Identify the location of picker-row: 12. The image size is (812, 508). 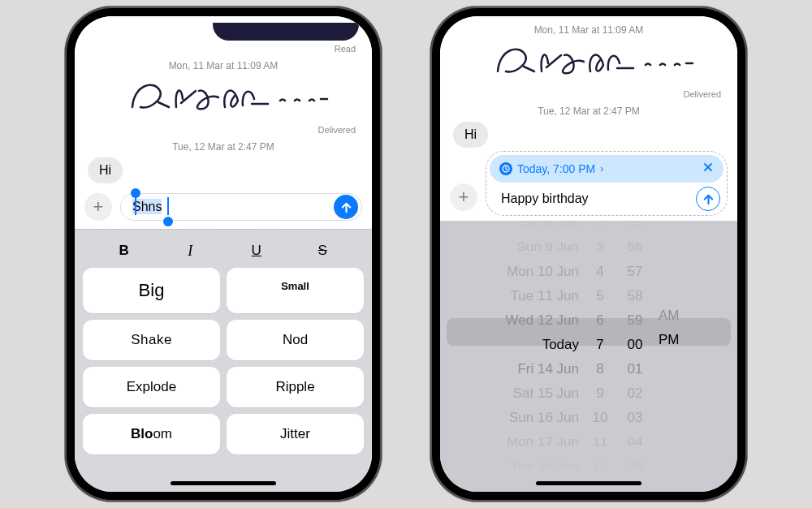
(601, 467).